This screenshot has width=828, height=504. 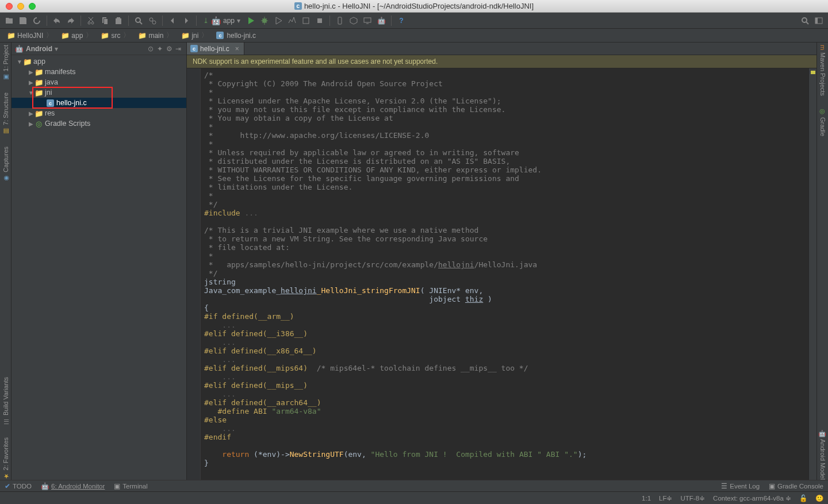 I want to click on favorites-tool-button: ★2: Favorites, so click(x=6, y=459).